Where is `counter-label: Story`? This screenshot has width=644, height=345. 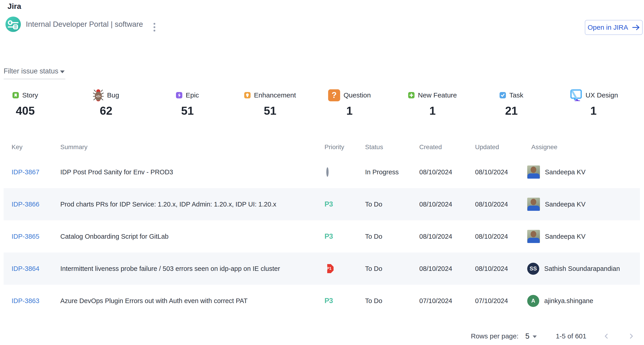 counter-label: Story is located at coordinates (30, 95).